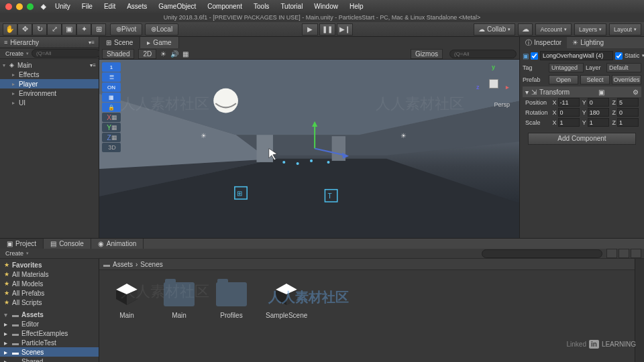 The width and height of the screenshot is (644, 362). What do you see at coordinates (577, 56) in the screenshot?
I see `gameobject-name-field` at bounding box center [577, 56].